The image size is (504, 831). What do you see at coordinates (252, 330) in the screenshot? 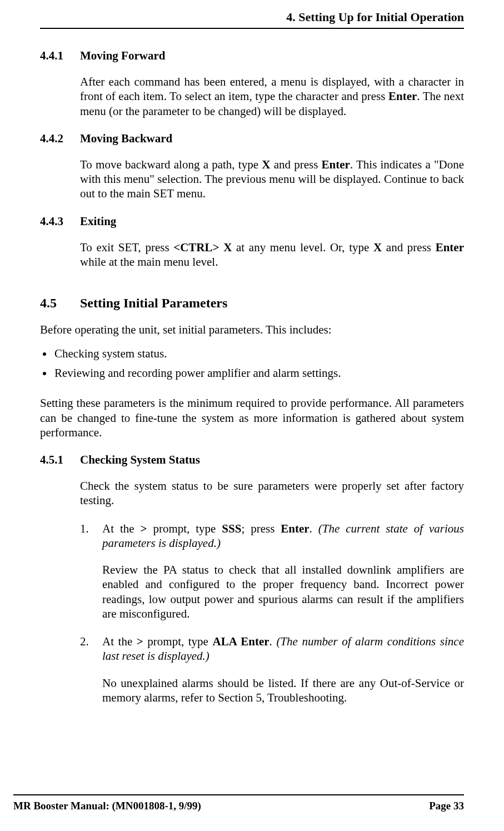
I see `paragraph: Before operating the unit, set initial p…` at bounding box center [252, 330].